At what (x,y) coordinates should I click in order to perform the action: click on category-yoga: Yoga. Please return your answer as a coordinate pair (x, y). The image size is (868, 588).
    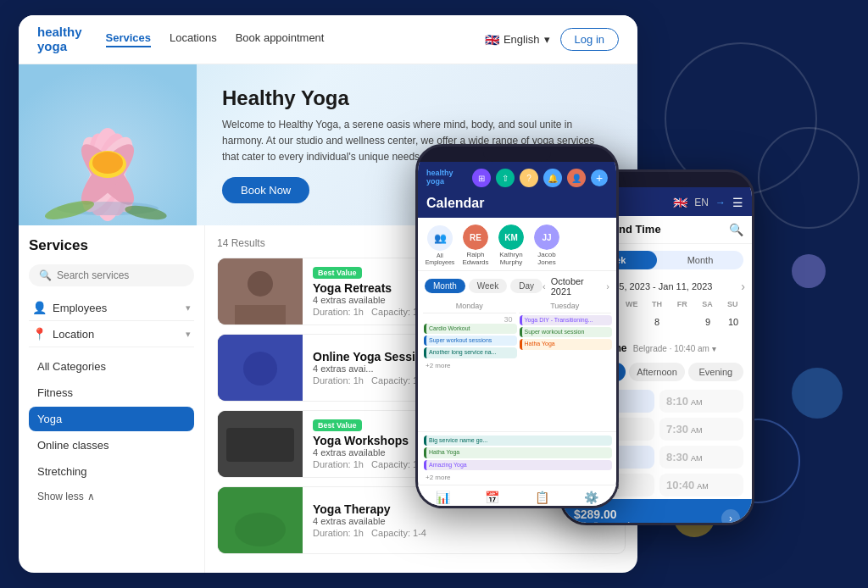
    Looking at the image, I should click on (112, 419).